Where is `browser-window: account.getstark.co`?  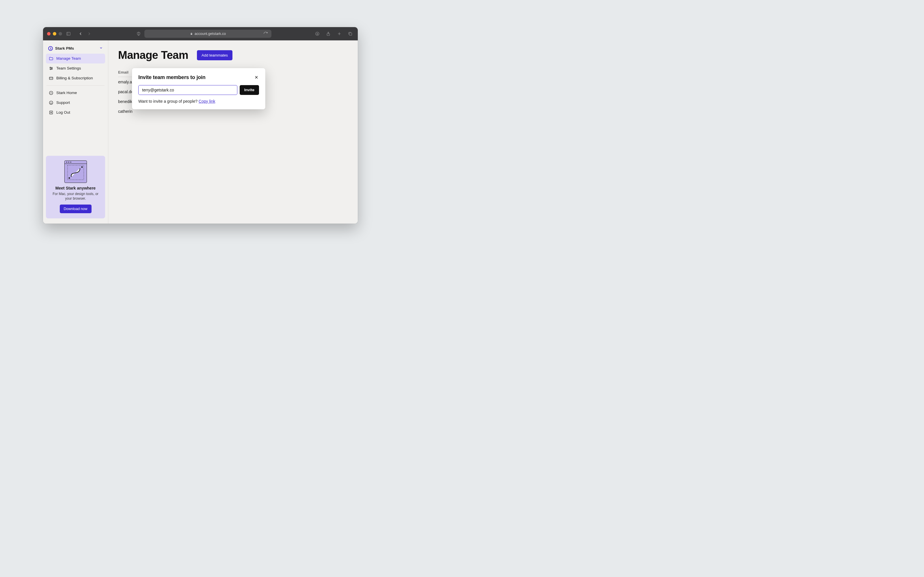
browser-window: account.getstark.co is located at coordinates (200, 125).